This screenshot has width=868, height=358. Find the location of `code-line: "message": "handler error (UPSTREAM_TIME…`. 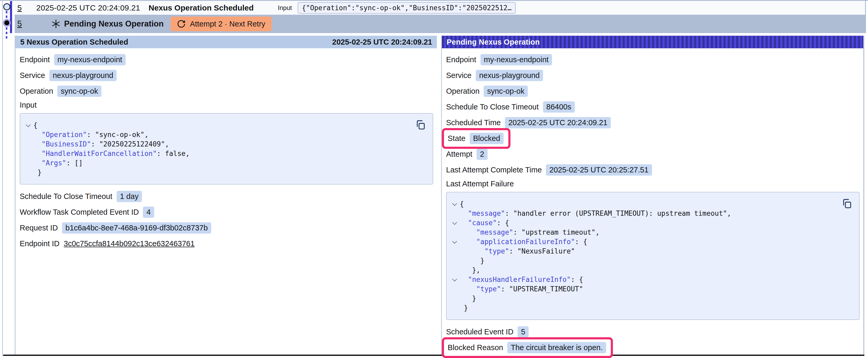

code-line: "message": "handler error (UPSTREAM_TIME… is located at coordinates (652, 214).